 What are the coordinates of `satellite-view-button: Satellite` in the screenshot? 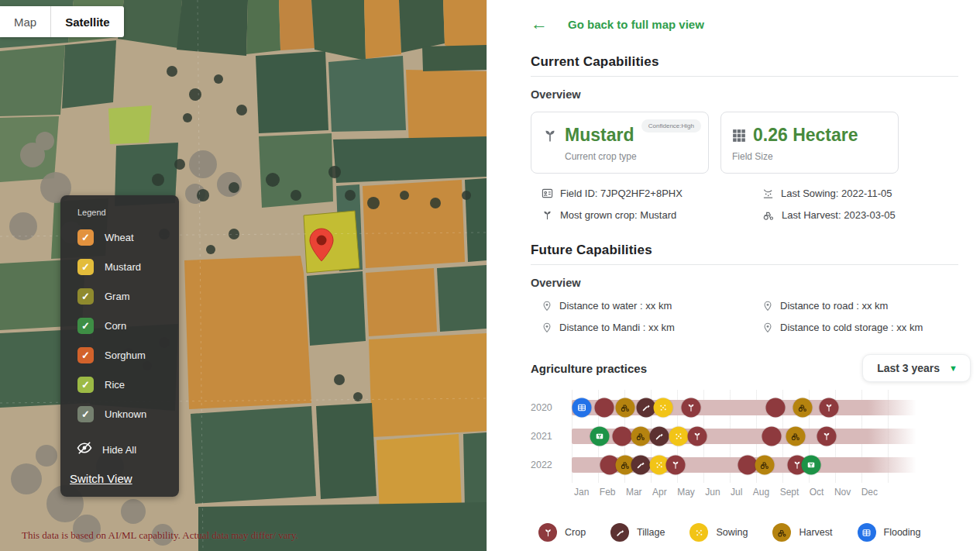 It's located at (88, 22).